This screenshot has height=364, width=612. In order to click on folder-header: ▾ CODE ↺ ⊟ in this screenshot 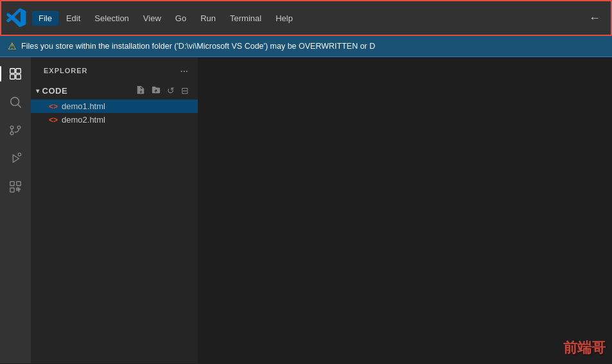, I will do `click(114, 91)`.